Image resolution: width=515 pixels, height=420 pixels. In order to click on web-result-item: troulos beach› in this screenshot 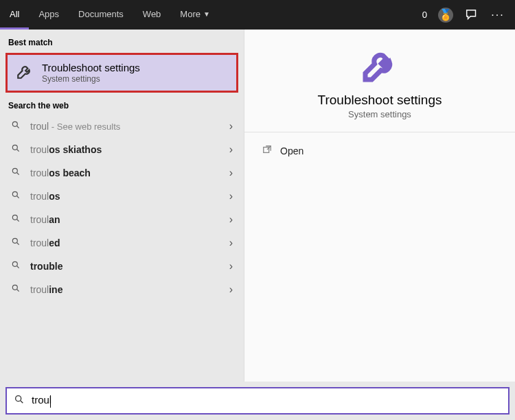, I will do `click(122, 173)`.